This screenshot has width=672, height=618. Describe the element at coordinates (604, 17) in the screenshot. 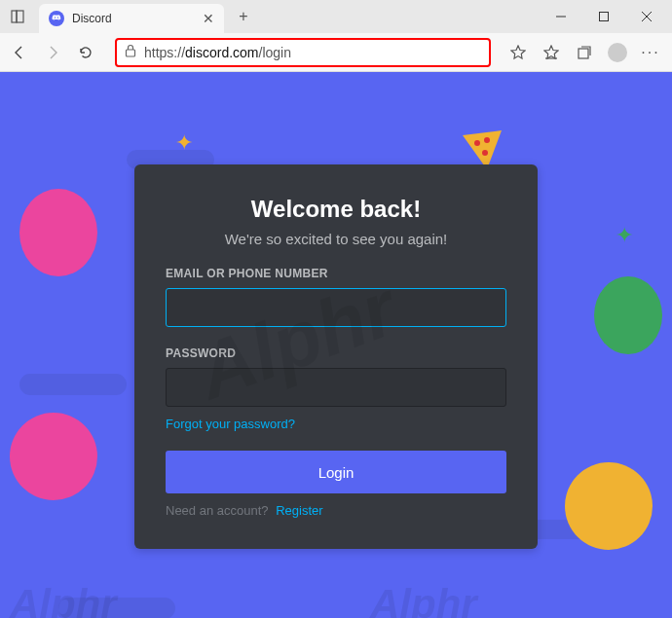

I see `window-controls` at that location.